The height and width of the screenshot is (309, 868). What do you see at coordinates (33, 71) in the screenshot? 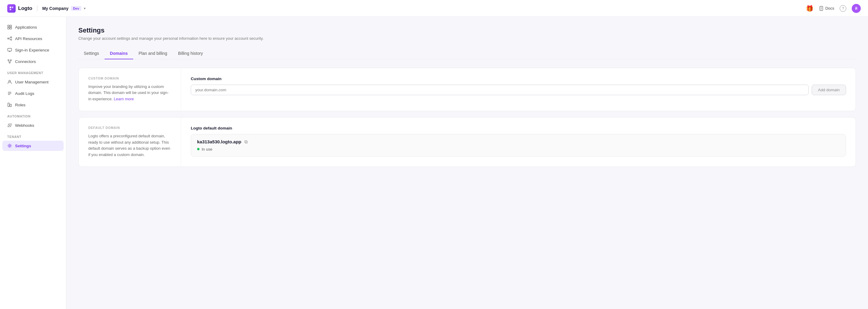
I see `user-management-section-label: USER MANAGEMENT` at bounding box center [33, 71].